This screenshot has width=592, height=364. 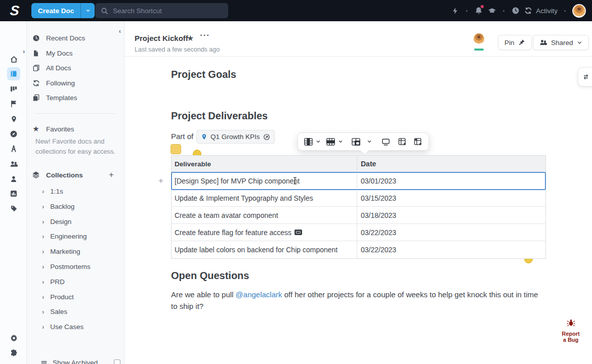 What do you see at coordinates (58, 175) in the screenshot?
I see `collections-header: Collections` at bounding box center [58, 175].